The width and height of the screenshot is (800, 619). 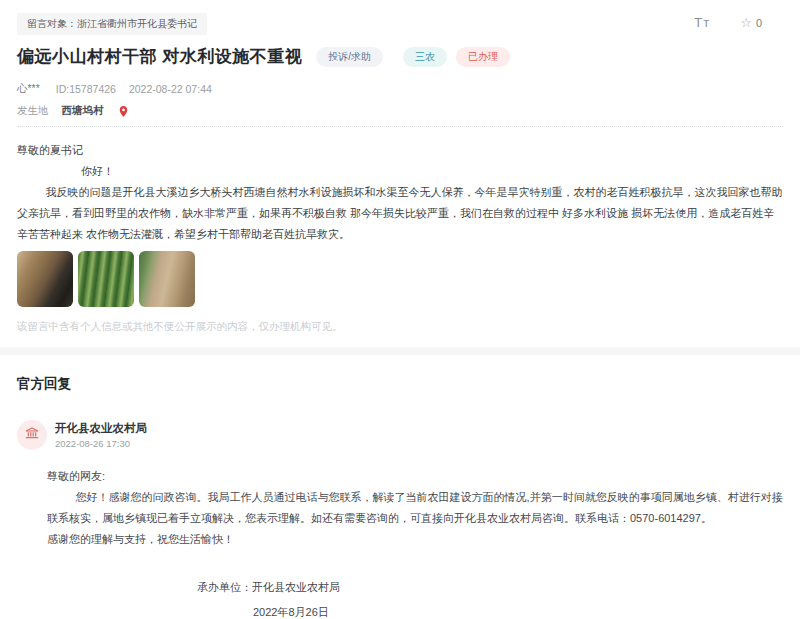 I want to click on message-id: ID:15787426, so click(x=86, y=89).